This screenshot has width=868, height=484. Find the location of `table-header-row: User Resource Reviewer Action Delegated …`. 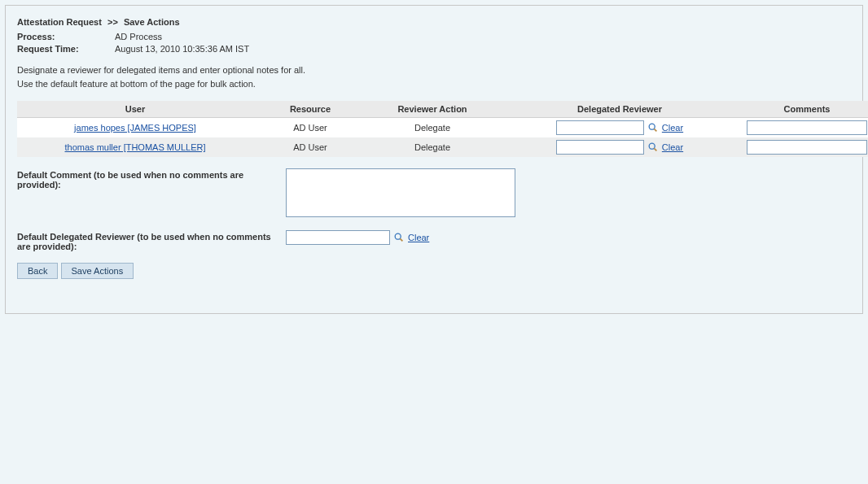

table-header-row: User Resource Reviewer Action Delegated … is located at coordinates (443, 109).